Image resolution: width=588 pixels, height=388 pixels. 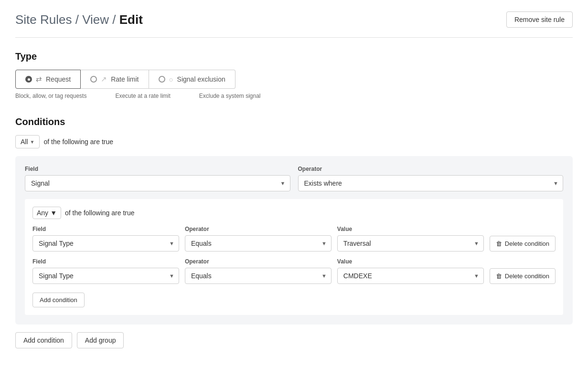 What do you see at coordinates (32, 142) in the screenshot?
I see `chevron-down-icon: ▼` at bounding box center [32, 142].